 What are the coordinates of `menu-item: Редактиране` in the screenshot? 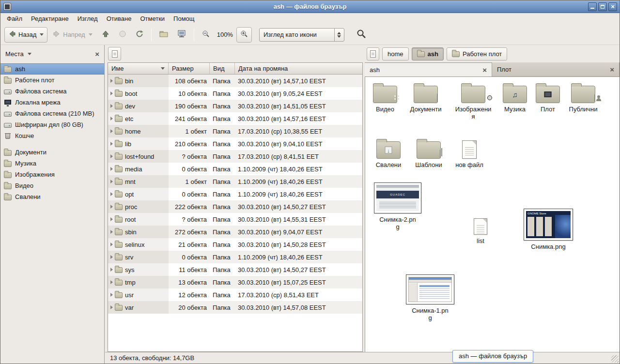 It's located at (50, 19).